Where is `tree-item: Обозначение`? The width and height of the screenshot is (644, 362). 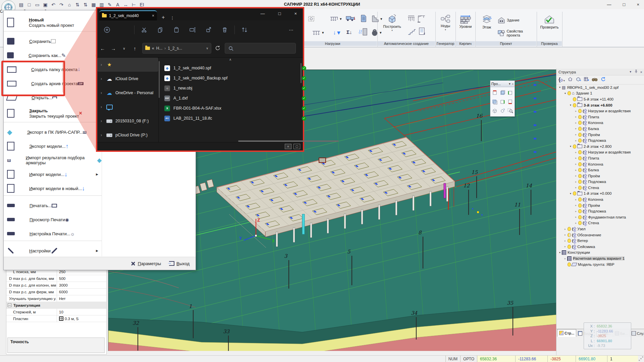 tree-item: Обозначение is located at coordinates (600, 235).